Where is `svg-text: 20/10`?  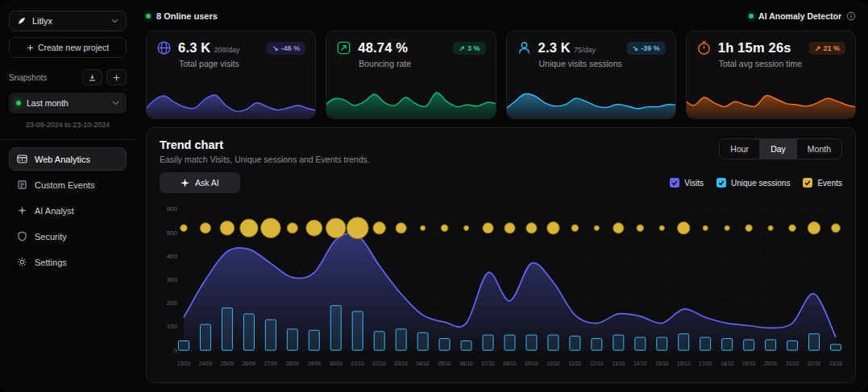
svg-text: 20/10 is located at coordinates (770, 364).